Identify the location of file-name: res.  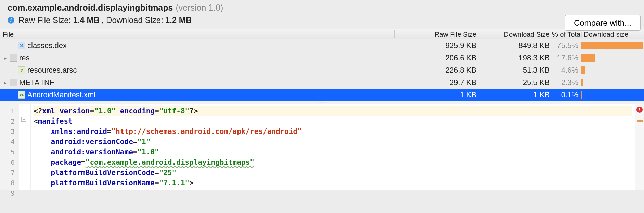
(25, 58).